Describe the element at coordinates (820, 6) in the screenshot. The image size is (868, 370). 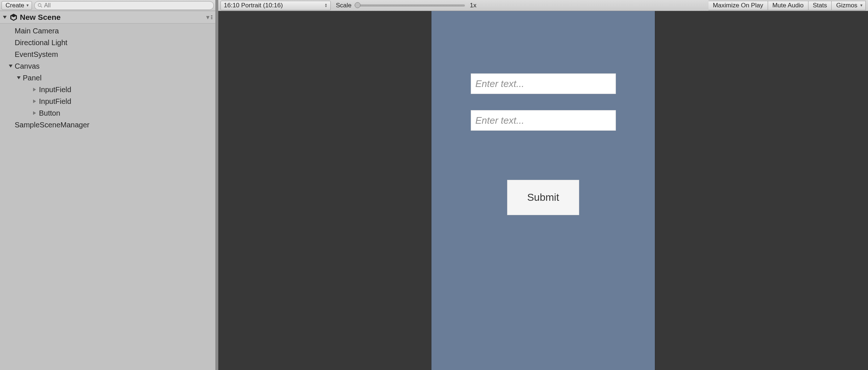
I see `stats-button: Stats` at that location.